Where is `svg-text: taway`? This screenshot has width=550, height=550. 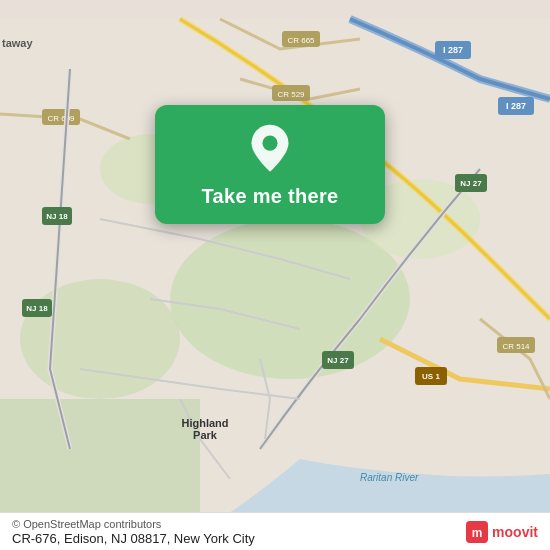
svg-text: taway is located at coordinates (18, 43).